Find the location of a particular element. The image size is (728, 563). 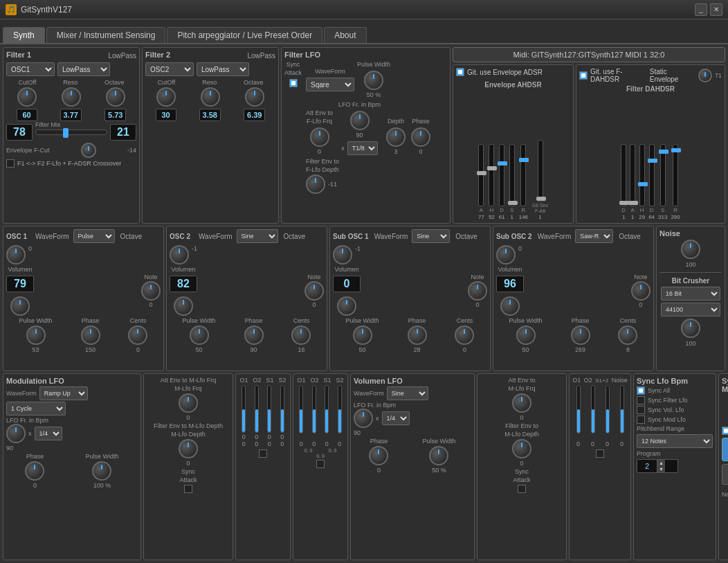

close-button: ✕ is located at coordinates (716, 10).